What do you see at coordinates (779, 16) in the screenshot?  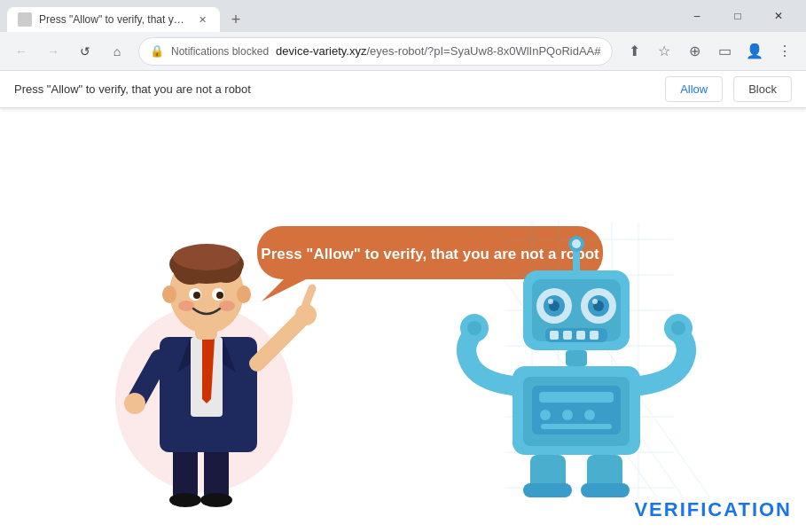 I see `close-button: ✕` at bounding box center [779, 16].